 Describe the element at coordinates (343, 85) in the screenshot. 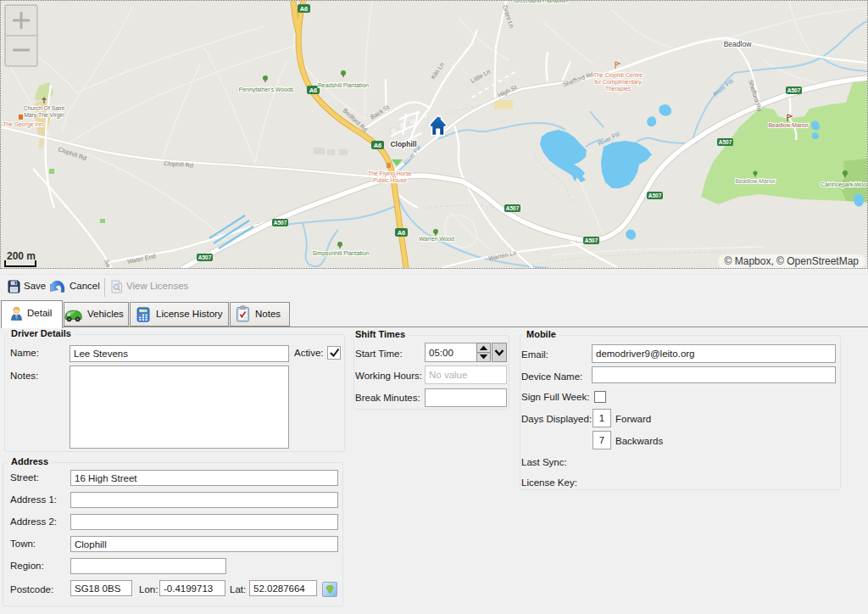

I see `svg-text: Readshill Plantation` at that location.